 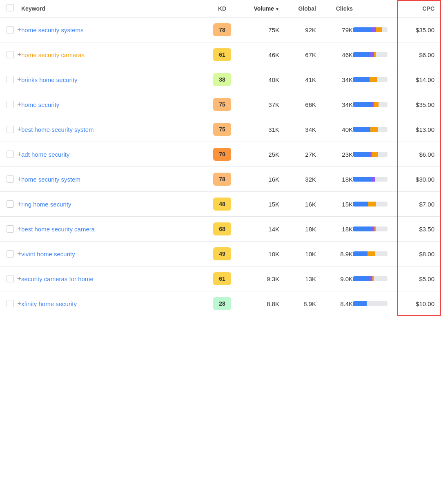 What do you see at coordinates (222, 129) in the screenshot?
I see `kd-cell: 75` at bounding box center [222, 129].